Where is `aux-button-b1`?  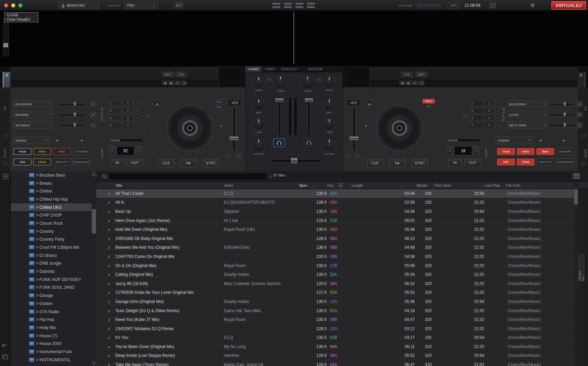
aux-button-b1 is located at coordinates (446, 134).